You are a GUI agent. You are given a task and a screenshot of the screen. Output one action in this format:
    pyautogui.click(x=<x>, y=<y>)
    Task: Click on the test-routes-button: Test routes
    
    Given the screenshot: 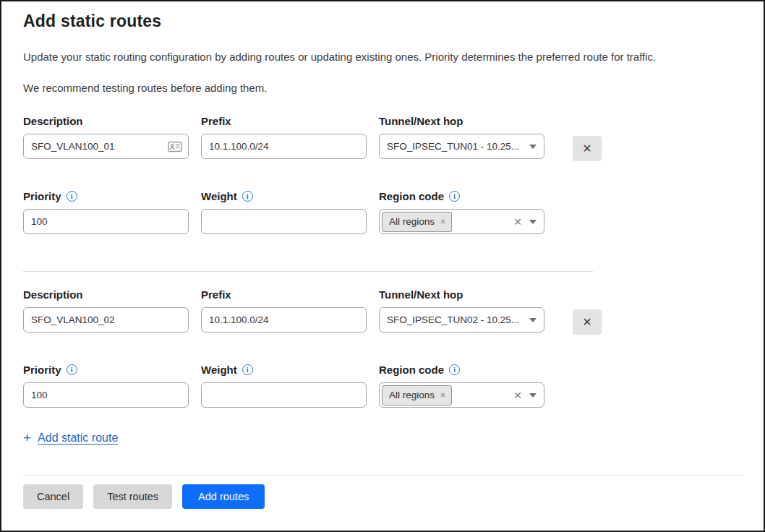 What is the action you would take?
    pyautogui.click(x=133, y=497)
    